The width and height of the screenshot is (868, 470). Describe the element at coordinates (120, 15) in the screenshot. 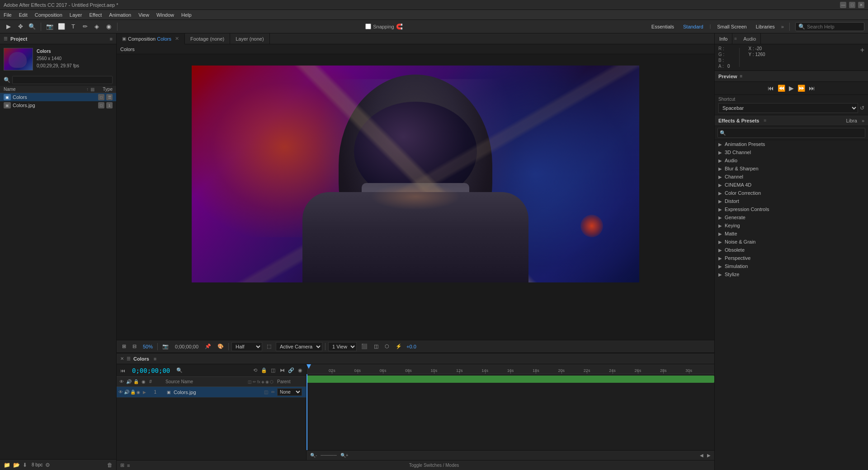

I see `menu-animation: Animation` at that location.